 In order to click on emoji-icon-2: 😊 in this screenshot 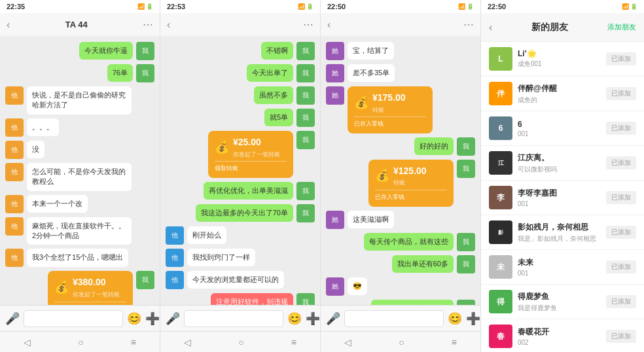, I will do `click(295, 319)`.